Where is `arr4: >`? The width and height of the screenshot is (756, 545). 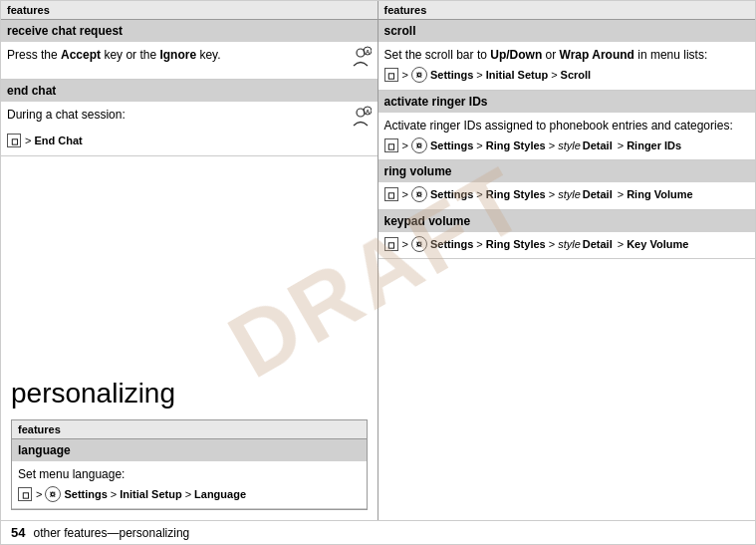
arr4: > is located at coordinates (405, 145).